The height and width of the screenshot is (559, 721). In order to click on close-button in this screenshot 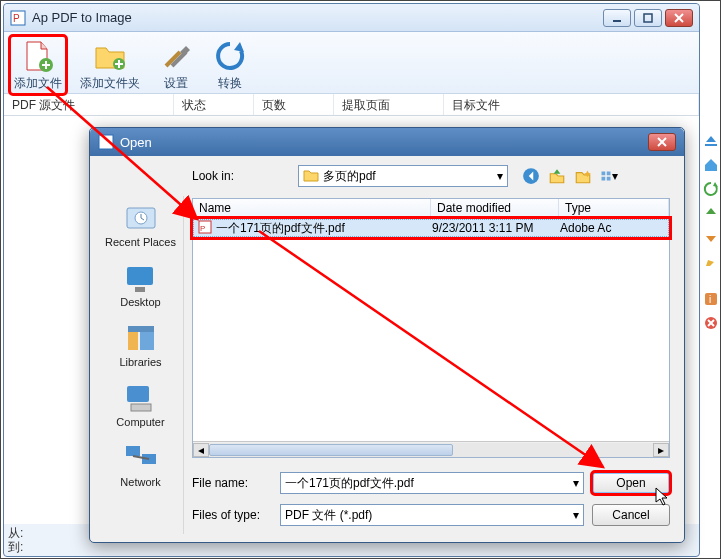, I will do `click(679, 18)`.